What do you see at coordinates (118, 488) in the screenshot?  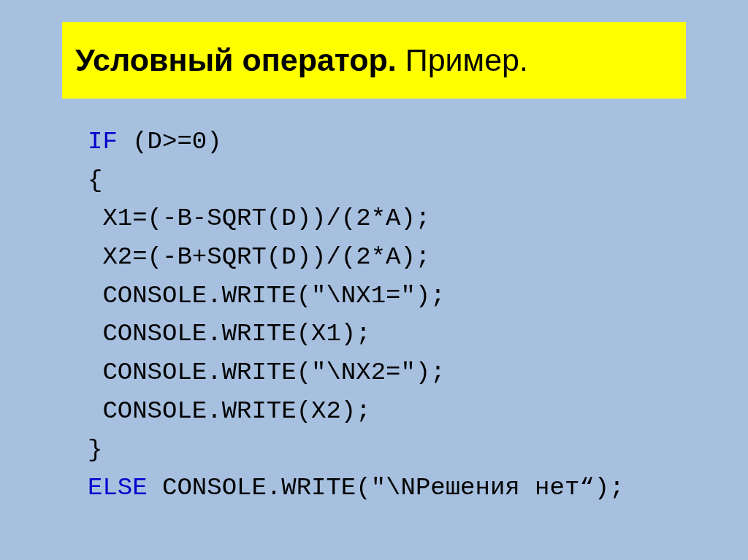 I see `keyword-else: ELSE` at bounding box center [118, 488].